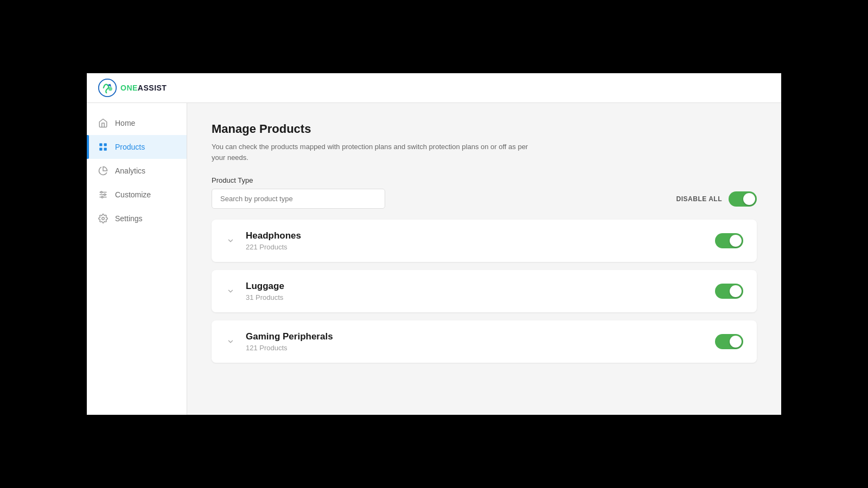 The height and width of the screenshot is (488, 868). Describe the element at coordinates (298, 198) in the screenshot. I see `search-input` at that location.